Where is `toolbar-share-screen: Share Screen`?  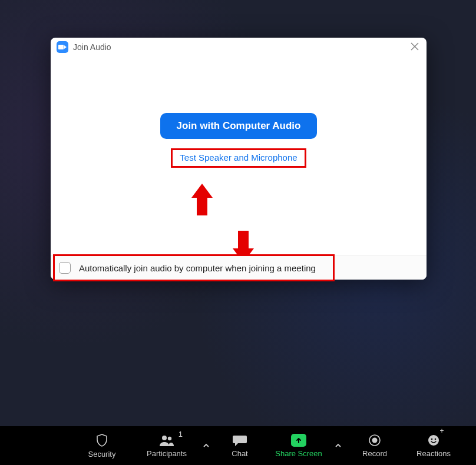
toolbar-share-screen: Share Screen is located at coordinates (299, 446).